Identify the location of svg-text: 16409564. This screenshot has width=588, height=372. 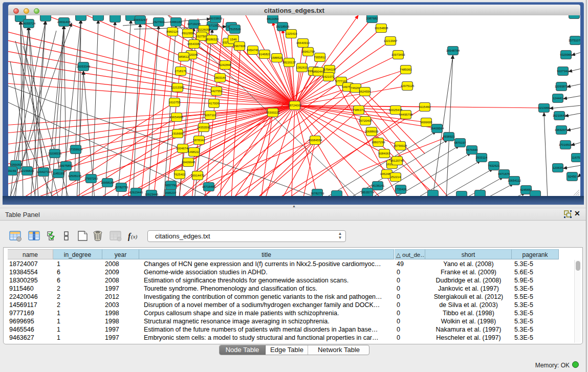
(437, 128).